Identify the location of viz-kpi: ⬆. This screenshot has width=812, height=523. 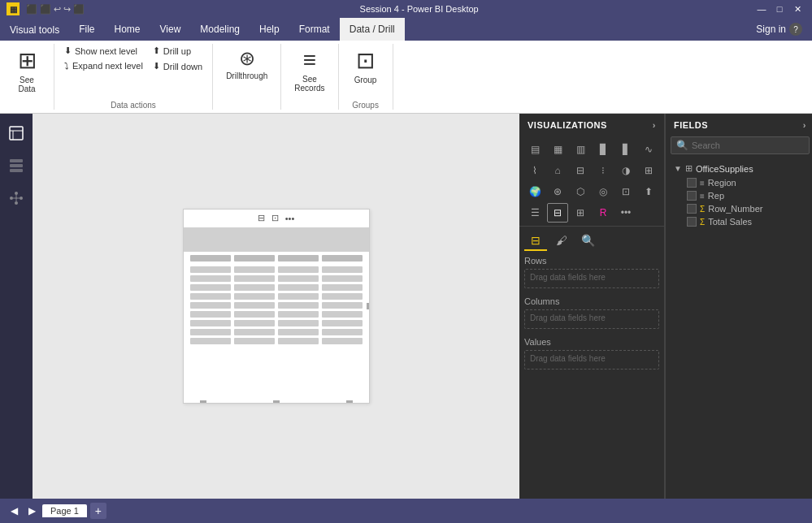
(649, 192).